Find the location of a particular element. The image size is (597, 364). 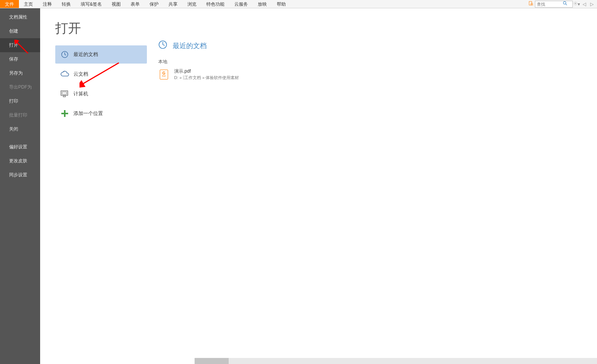

sidebar-item-batch-print: 批量打印 is located at coordinates (20, 115).